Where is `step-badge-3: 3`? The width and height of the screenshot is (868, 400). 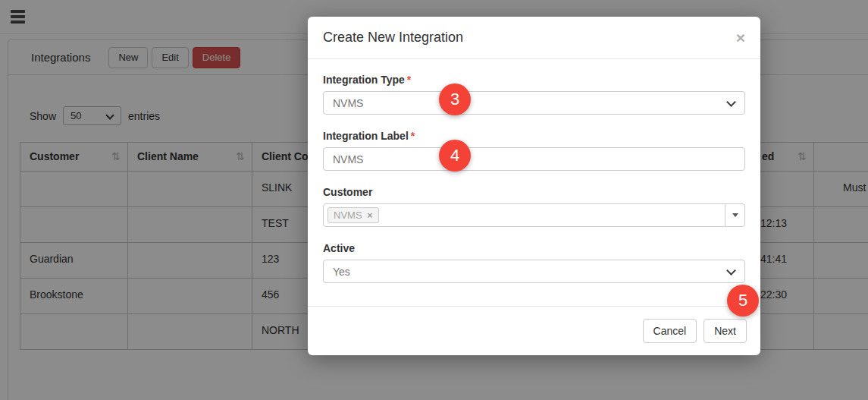 step-badge-3: 3 is located at coordinates (455, 99).